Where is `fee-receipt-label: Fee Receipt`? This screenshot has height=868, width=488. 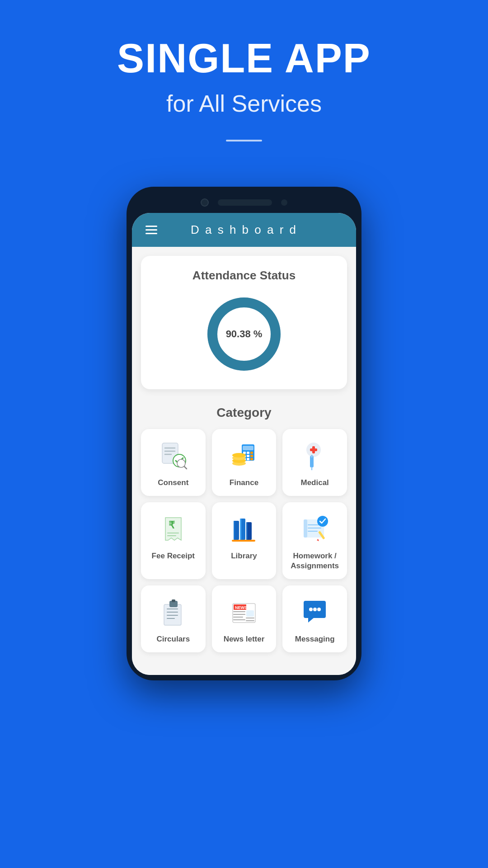
fee-receipt-label: Fee Receipt is located at coordinates (174, 556).